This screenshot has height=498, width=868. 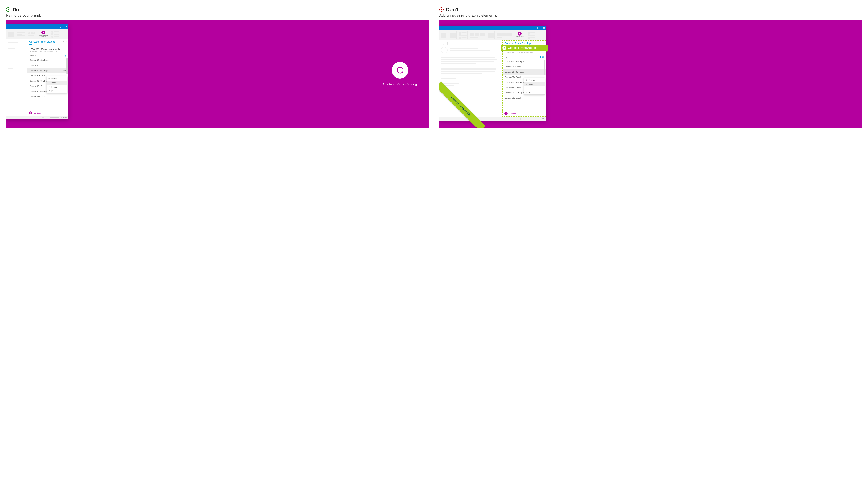 I want to click on dont-subtitle: Add unnecessary graphic elements., so click(x=651, y=15).